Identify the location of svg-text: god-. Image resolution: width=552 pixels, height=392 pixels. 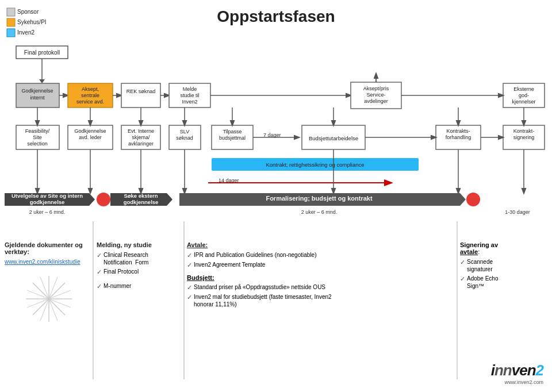
(524, 95).